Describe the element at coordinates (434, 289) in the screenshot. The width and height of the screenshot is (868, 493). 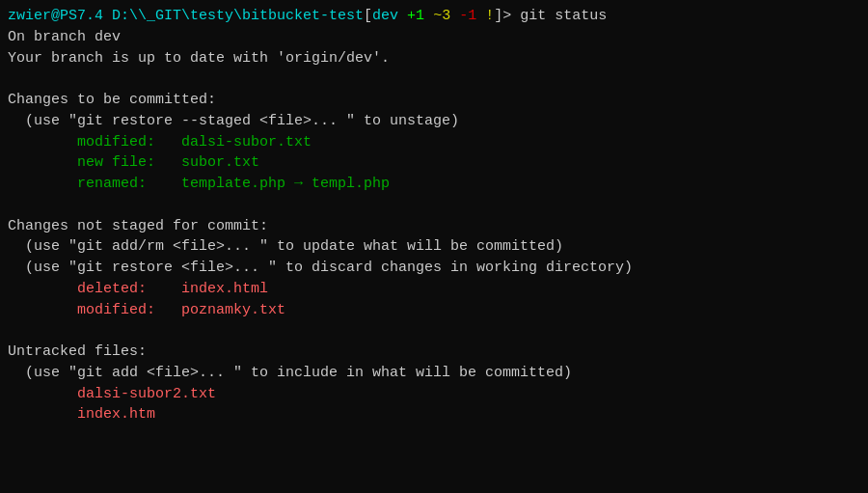
I see `deleted-line: deleted: index.html` at that location.